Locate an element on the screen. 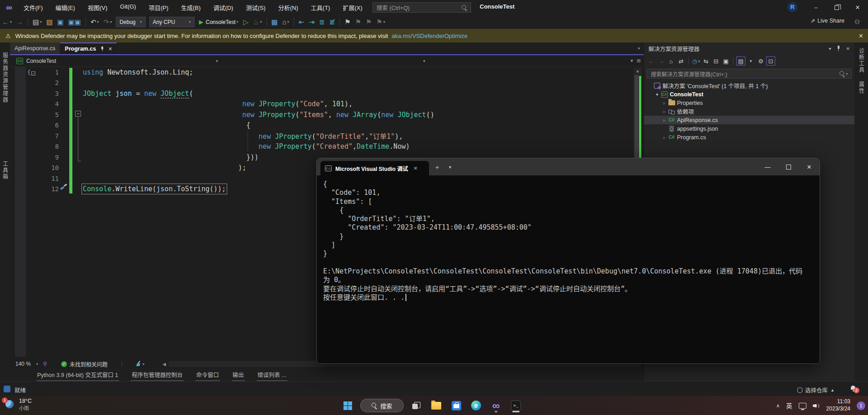 This screenshot has height=415, width=868. warning-close-icon: ✕ is located at coordinates (861, 36).